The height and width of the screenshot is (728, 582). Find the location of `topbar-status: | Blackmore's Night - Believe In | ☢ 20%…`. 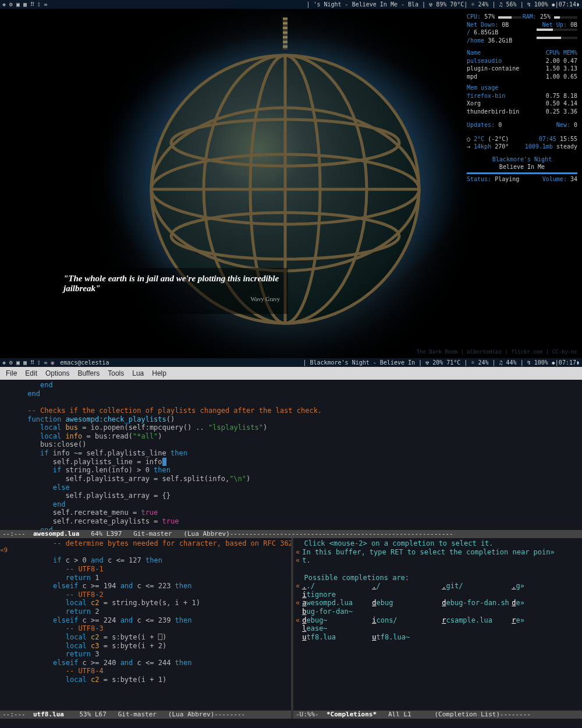

topbar-status: | Blackmore's Night - Believe In | ☢ 20%… is located at coordinates (442, 362).